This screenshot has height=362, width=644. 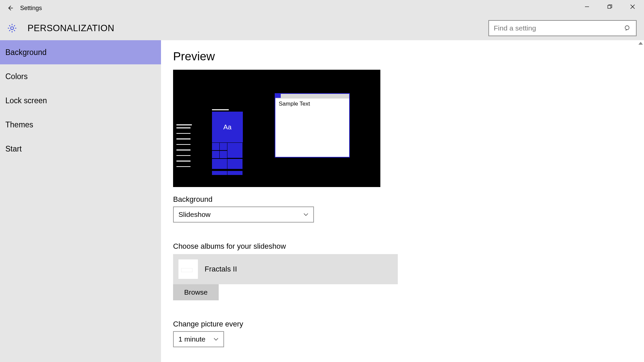 I want to click on close-icon, so click(x=633, y=7).